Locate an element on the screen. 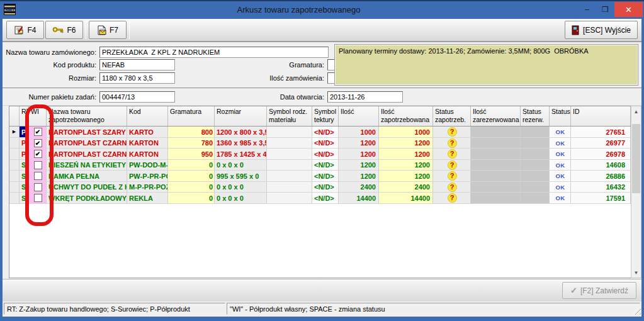  header-ilosc-zapotrzebowana: Ilość zapotrzebowana is located at coordinates (406, 116).